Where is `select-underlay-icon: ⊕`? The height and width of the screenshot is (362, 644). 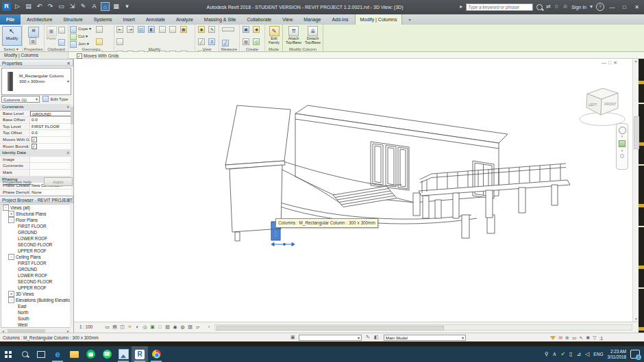 select-underlay-icon: ⊕ is located at coordinates (567, 338).